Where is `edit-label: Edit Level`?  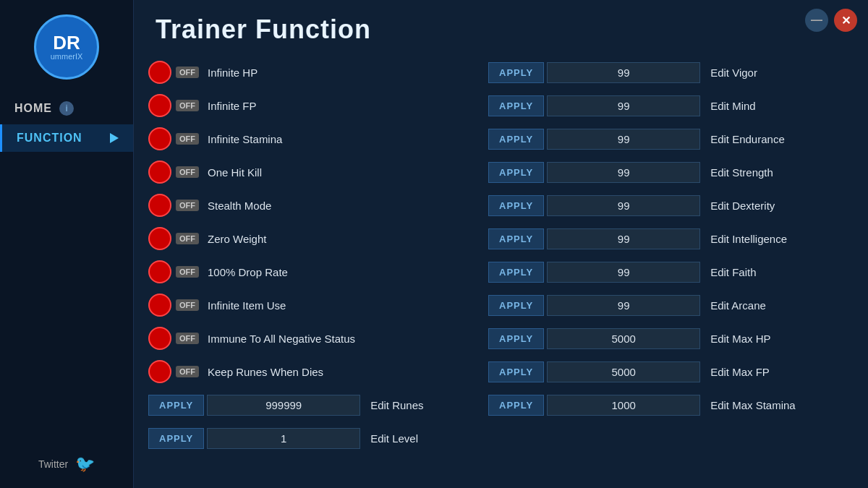 edit-label: Edit Level is located at coordinates (394, 438).